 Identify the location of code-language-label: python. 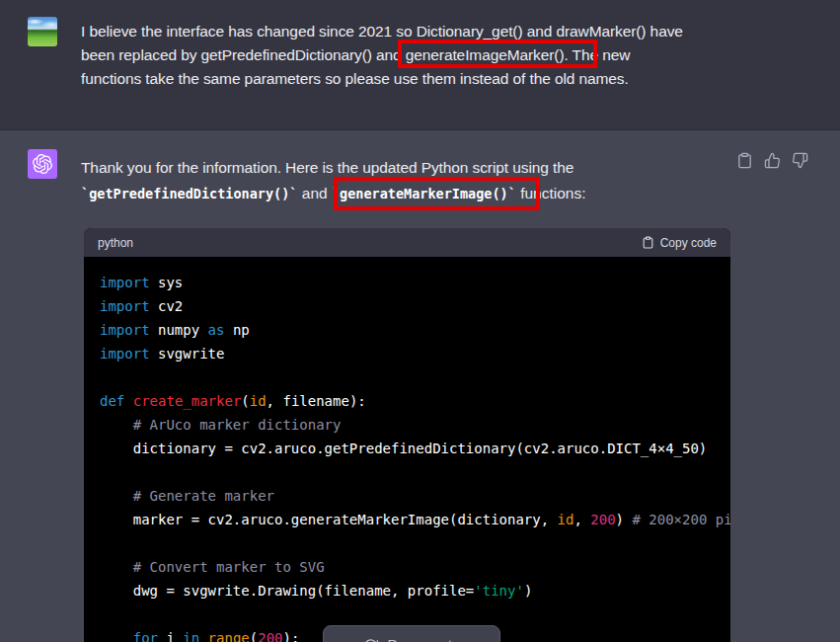
(115, 243).